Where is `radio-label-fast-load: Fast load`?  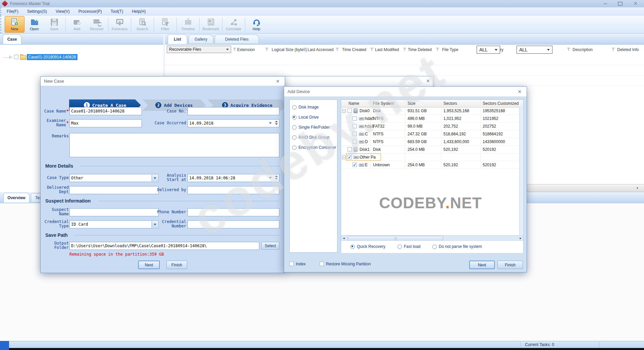
radio-label-fast-load: Fast load is located at coordinates (412, 247).